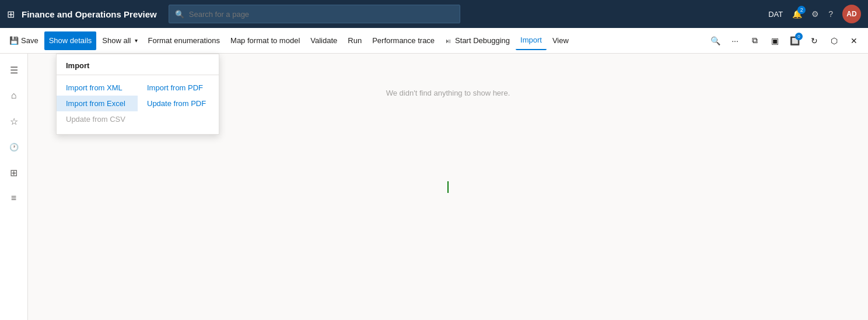 The width and height of the screenshot is (868, 320). I want to click on top-nav: ⊞ Finance and Operations Preview 🔍 DAT 🔔…, so click(434, 14).